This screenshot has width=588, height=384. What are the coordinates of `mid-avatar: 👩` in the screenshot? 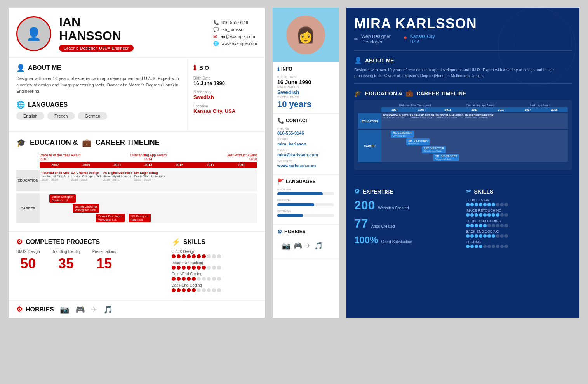 It's located at (306, 35).